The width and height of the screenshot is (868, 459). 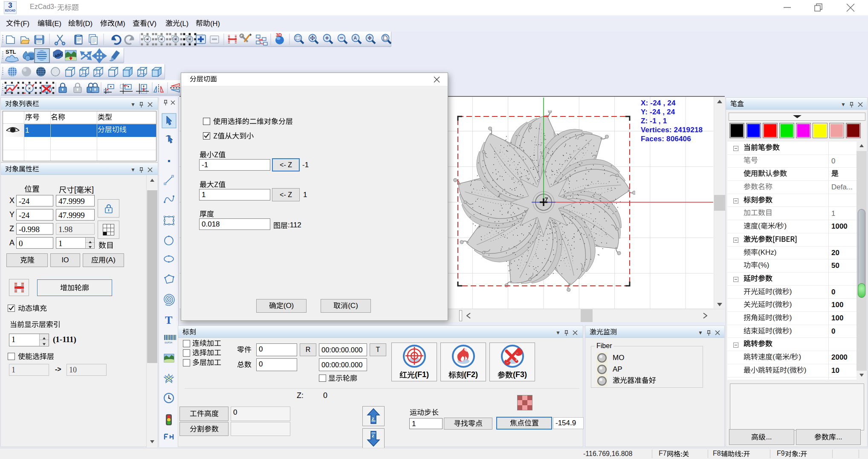 I want to click on svg-text: STL, so click(x=11, y=52).